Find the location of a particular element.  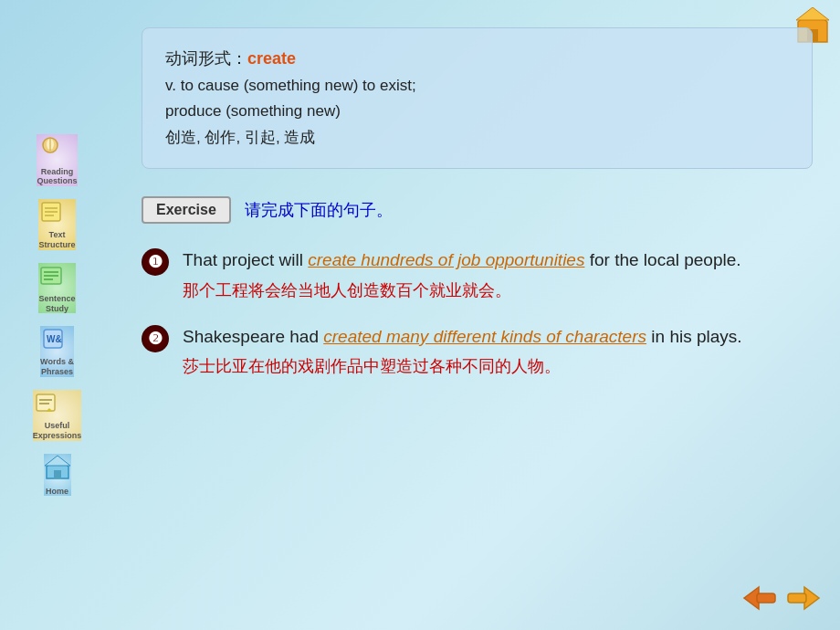

s1-before: That project will is located at coordinates (245, 259).